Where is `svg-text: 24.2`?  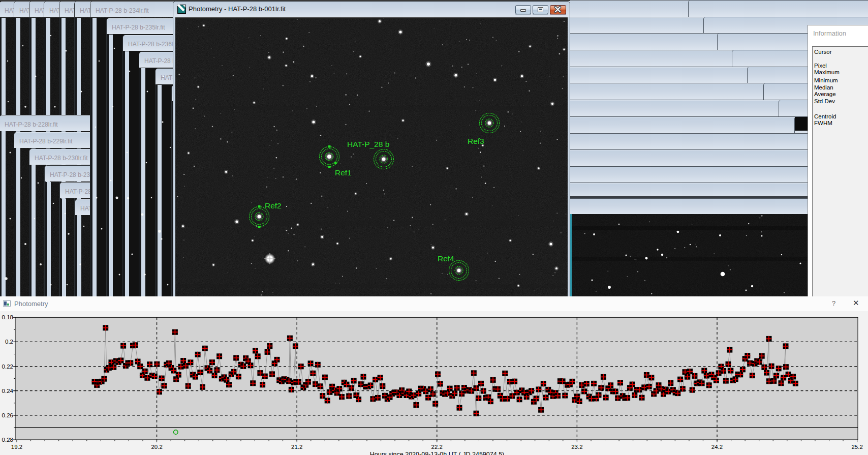
svg-text: 24.2 is located at coordinates (717, 447).